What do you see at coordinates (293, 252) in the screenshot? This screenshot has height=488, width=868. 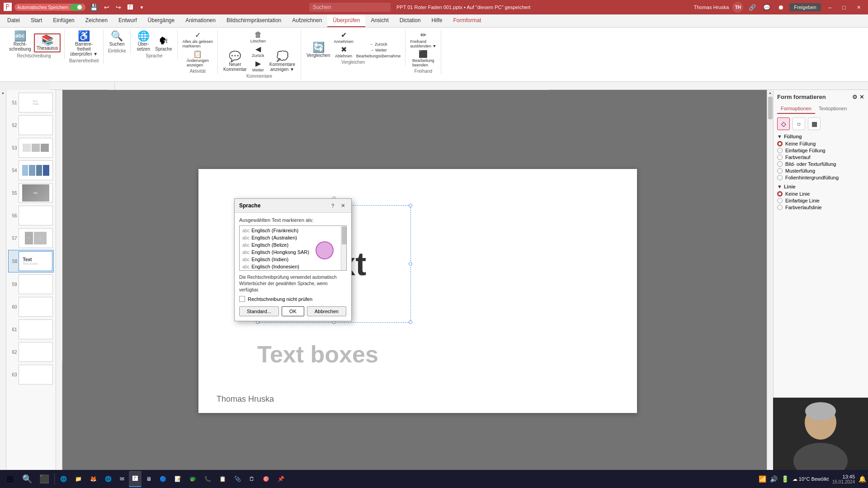 I see `dialog-list-item-3: abc Englisch (Hongkong SAR)` at bounding box center [293, 252].